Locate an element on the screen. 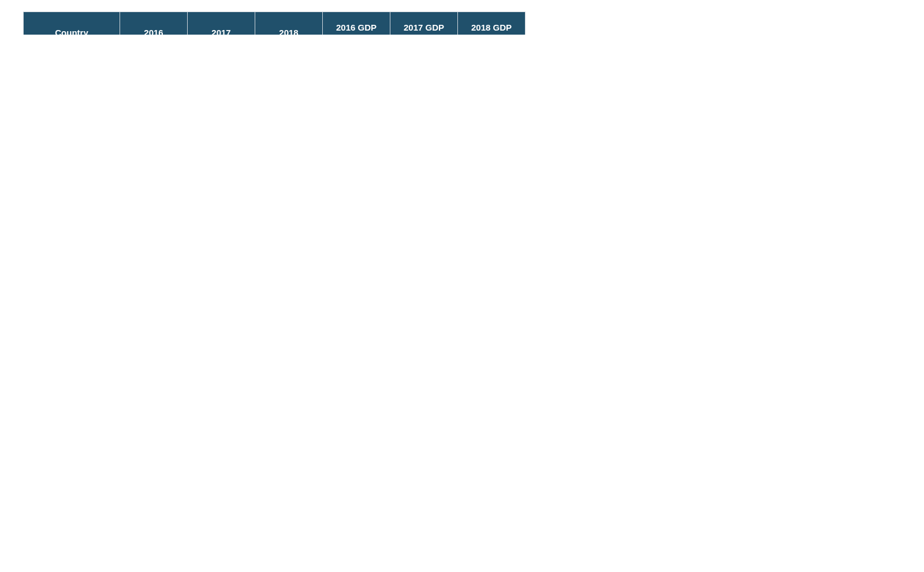 The width and height of the screenshot is (924, 572). wide-format-table: Country 2016 2017 2018 2016 GDP Growth 2… is located at coordinates (274, 23).